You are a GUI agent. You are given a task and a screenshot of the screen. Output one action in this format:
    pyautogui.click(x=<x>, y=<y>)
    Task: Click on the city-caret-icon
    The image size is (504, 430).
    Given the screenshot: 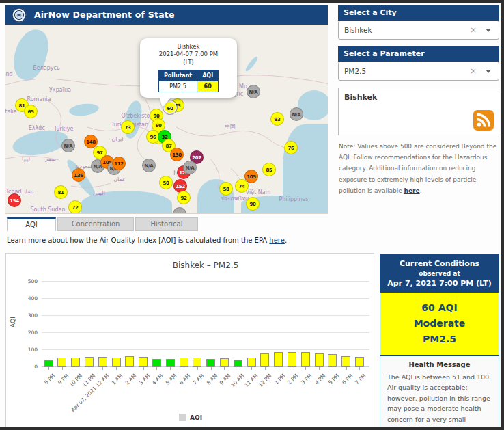 What is the action you would take?
    pyautogui.click(x=488, y=30)
    